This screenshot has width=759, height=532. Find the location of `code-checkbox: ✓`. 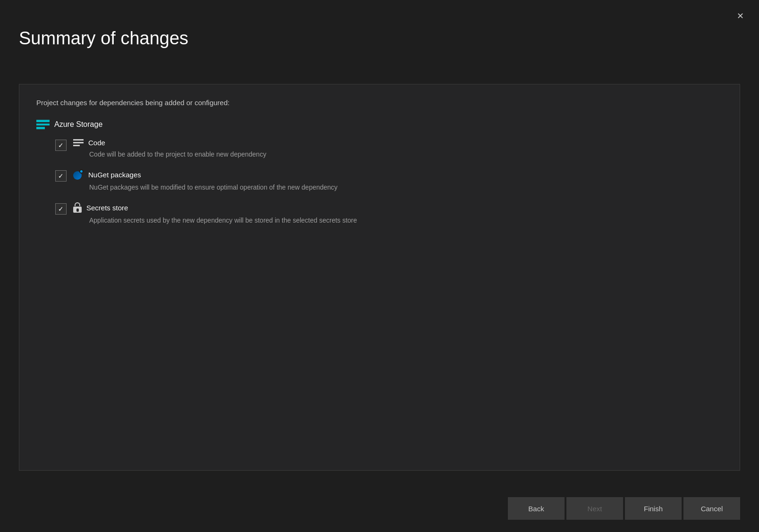

code-checkbox: ✓ is located at coordinates (61, 145).